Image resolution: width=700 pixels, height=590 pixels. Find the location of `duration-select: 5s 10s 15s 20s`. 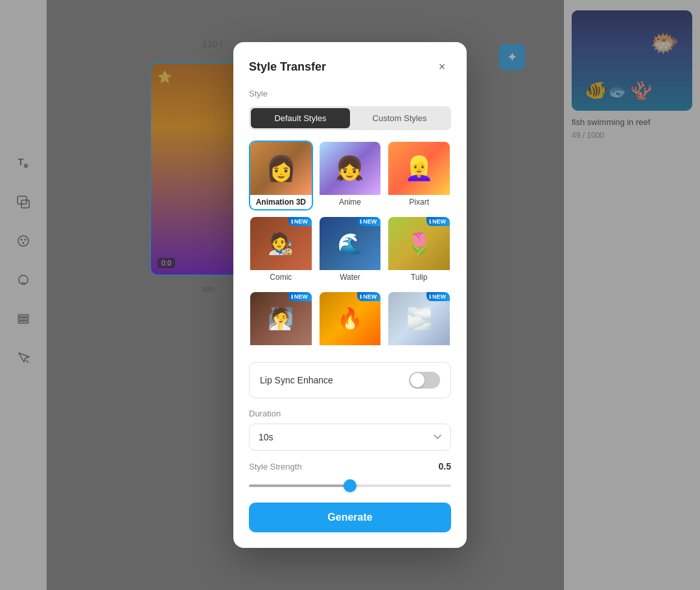

duration-select: 5s 10s 15s 20s is located at coordinates (350, 437).